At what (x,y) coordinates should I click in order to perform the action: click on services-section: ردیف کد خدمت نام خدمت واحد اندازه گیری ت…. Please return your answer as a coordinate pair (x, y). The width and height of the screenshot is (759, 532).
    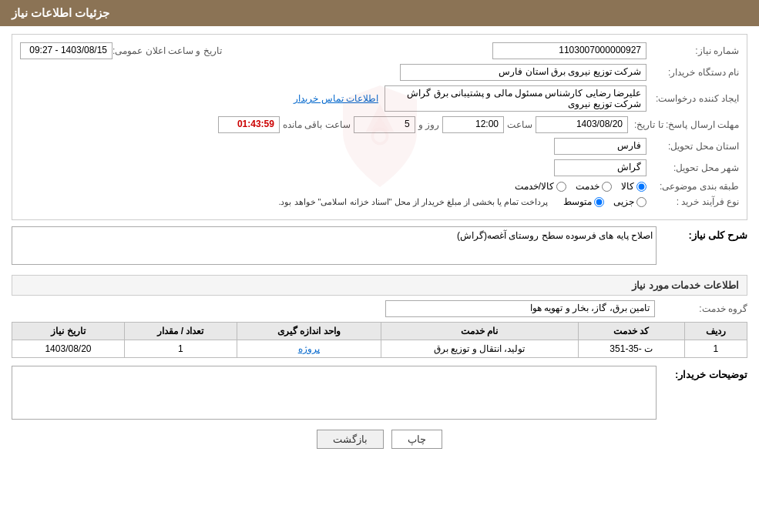
    Looking at the image, I should click on (379, 340).